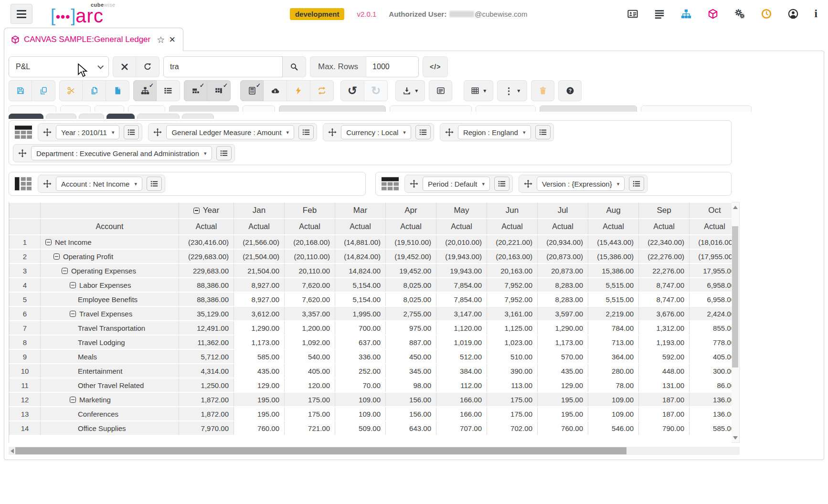 The image size is (828, 504). What do you see at coordinates (361, 299) in the screenshot?
I see `grid-cell: 5,154.00` at bounding box center [361, 299].